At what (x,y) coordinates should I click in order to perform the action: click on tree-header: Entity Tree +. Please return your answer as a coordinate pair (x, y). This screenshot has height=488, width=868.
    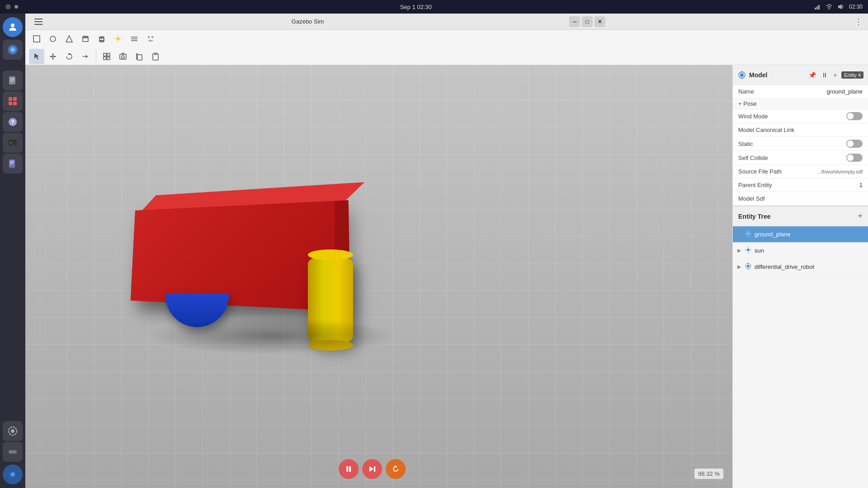
    Looking at the image, I should click on (800, 216).